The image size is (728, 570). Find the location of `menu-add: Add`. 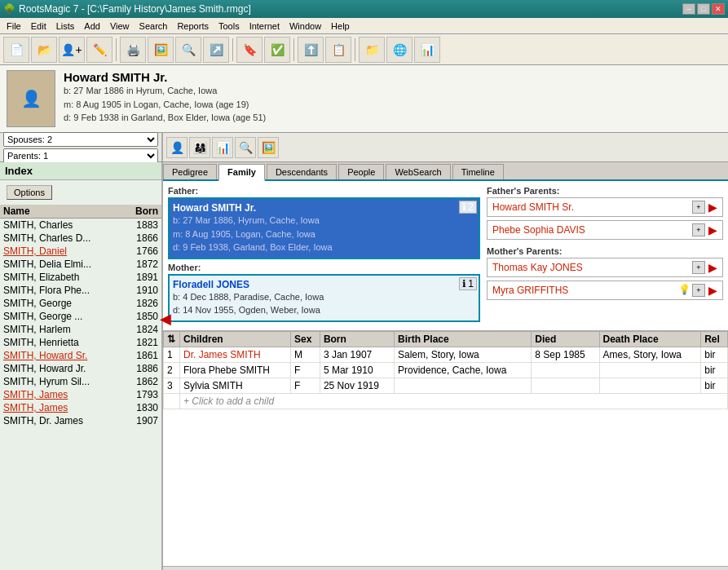

menu-add: Add is located at coordinates (92, 26).